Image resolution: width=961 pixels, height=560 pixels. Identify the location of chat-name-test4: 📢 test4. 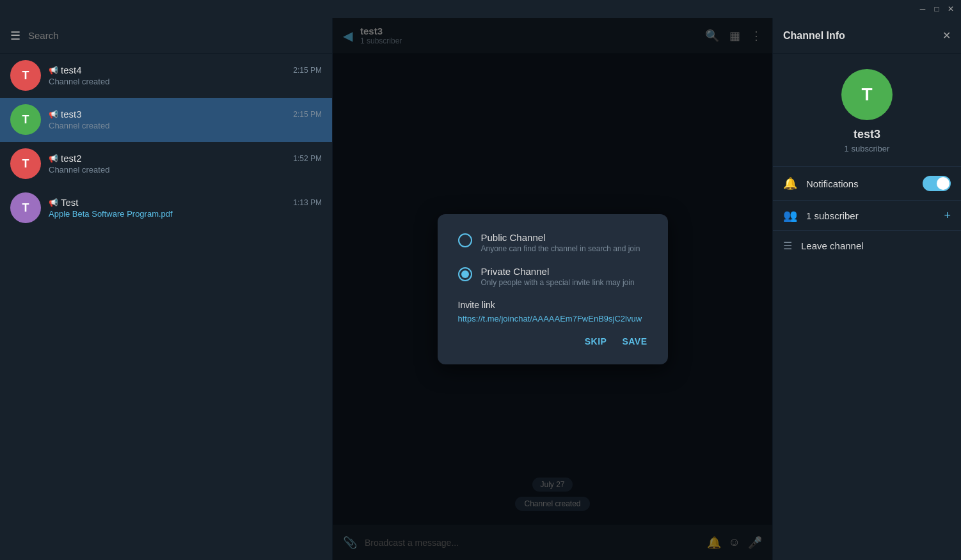
(65, 70).